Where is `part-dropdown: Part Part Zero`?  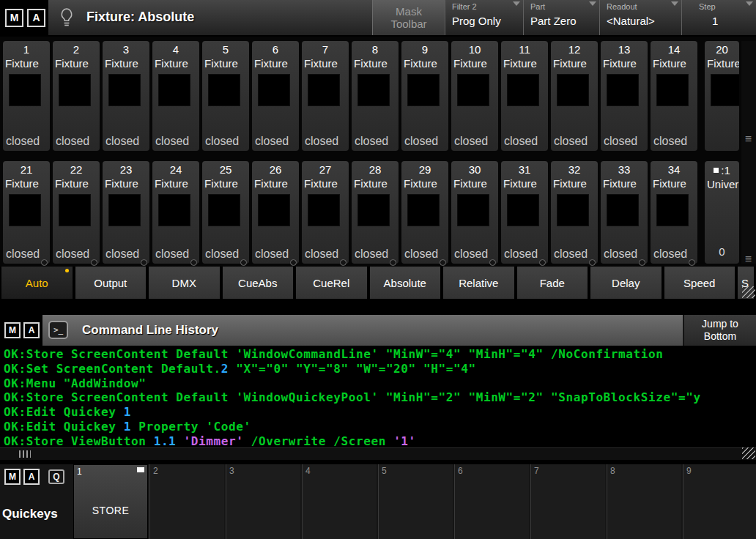 part-dropdown: Part Part Zero is located at coordinates (561, 18).